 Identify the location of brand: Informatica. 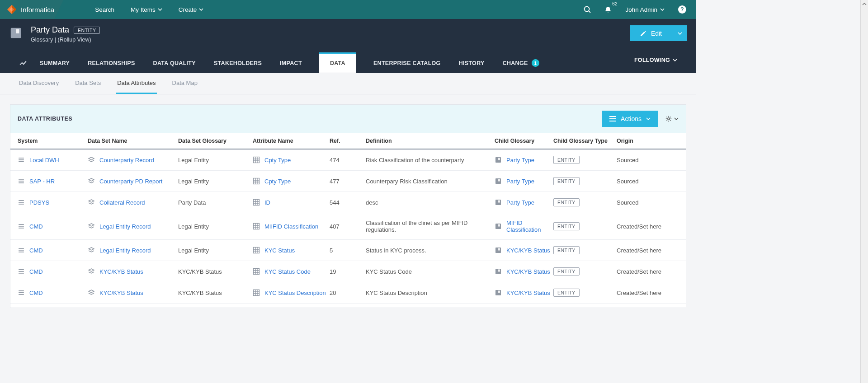
(32, 9).